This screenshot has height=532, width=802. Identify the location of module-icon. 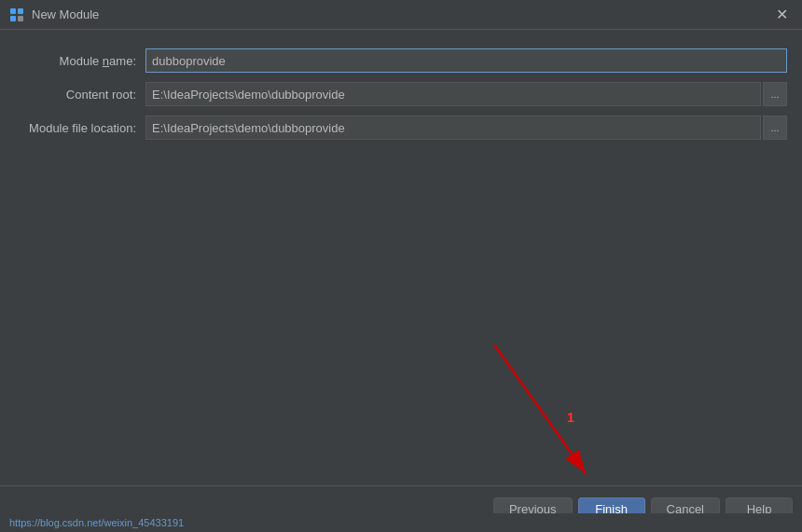
(17, 15).